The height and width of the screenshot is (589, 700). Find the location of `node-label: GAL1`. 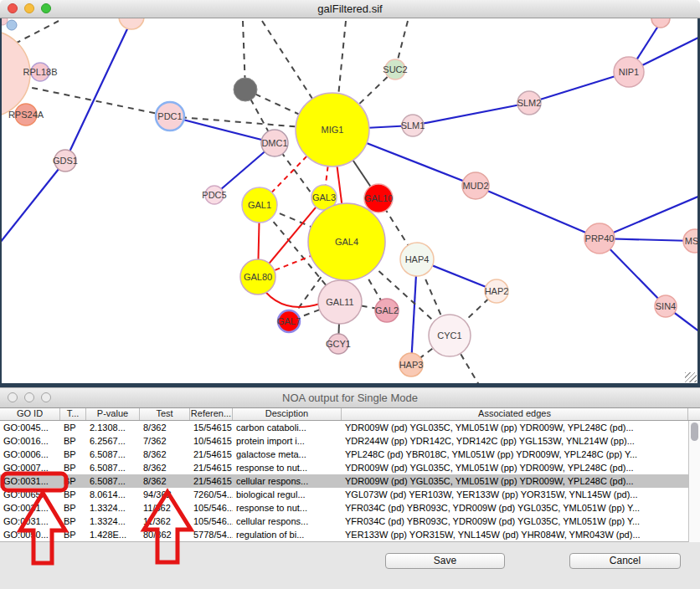

node-label: GAL1 is located at coordinates (260, 205).